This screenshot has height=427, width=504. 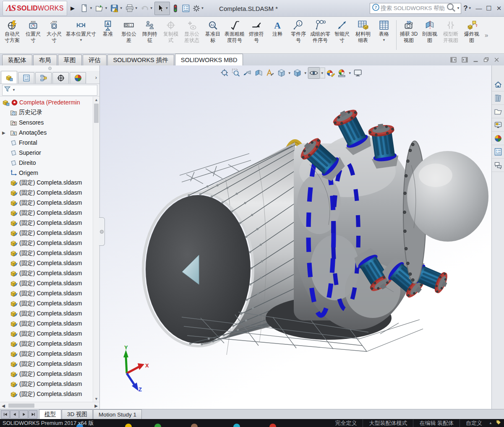 I want to click on minimize-button: —, so click(x=479, y=8).